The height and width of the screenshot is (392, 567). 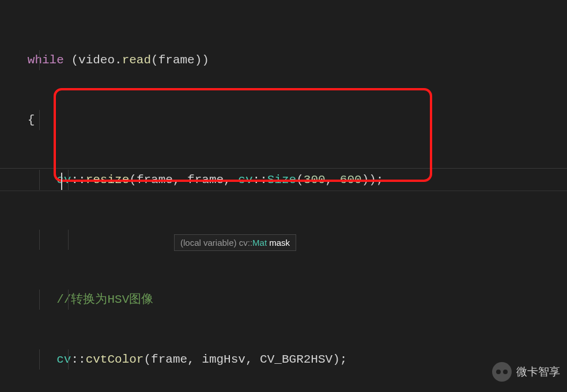 I want to click on code-line: cv::resize(frame, frame, cv::Size(300, 6…, so click(x=286, y=180).